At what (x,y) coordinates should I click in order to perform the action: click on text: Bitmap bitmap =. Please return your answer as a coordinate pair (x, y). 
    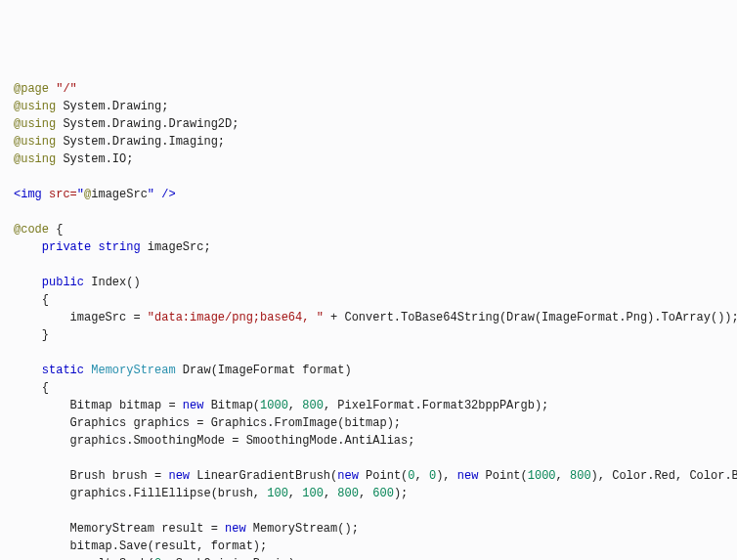
    Looking at the image, I should click on (127, 406).